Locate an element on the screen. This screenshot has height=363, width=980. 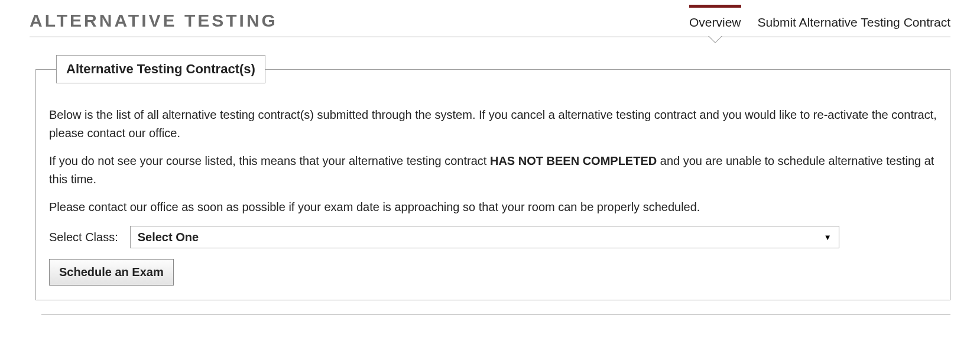
panel-legend: Alternative Testing Contract(s) is located at coordinates (161, 69).